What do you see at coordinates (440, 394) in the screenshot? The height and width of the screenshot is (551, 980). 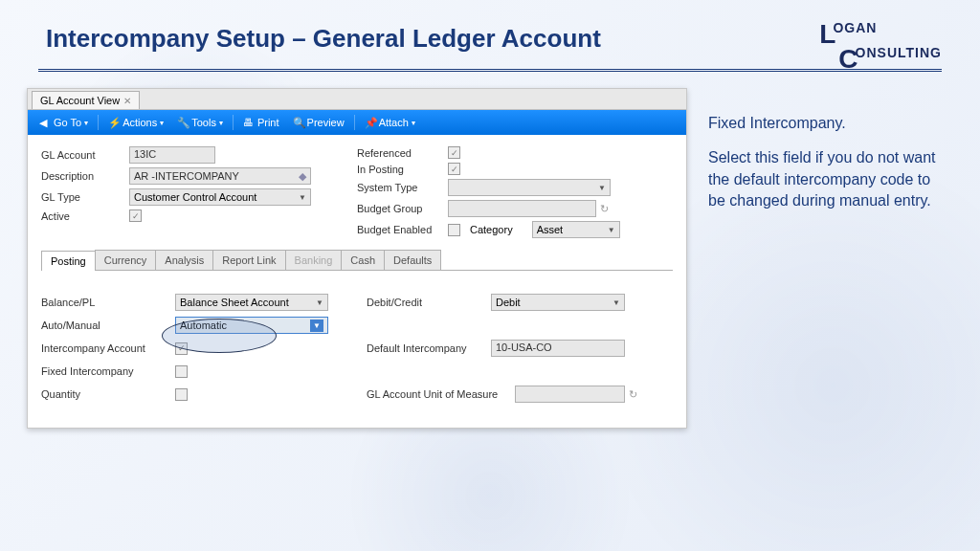 I see `uom-label: GL Account Unit of Measure` at bounding box center [440, 394].